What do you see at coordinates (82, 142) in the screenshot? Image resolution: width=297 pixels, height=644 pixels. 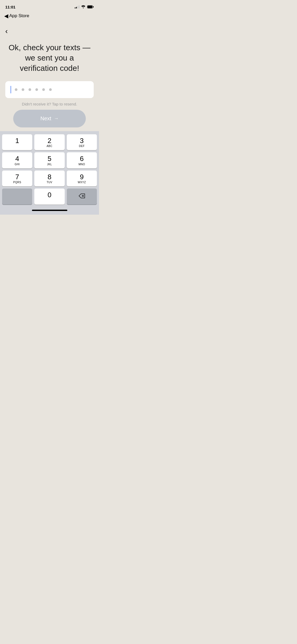 I see `key-3: 3 DEF` at bounding box center [82, 142].